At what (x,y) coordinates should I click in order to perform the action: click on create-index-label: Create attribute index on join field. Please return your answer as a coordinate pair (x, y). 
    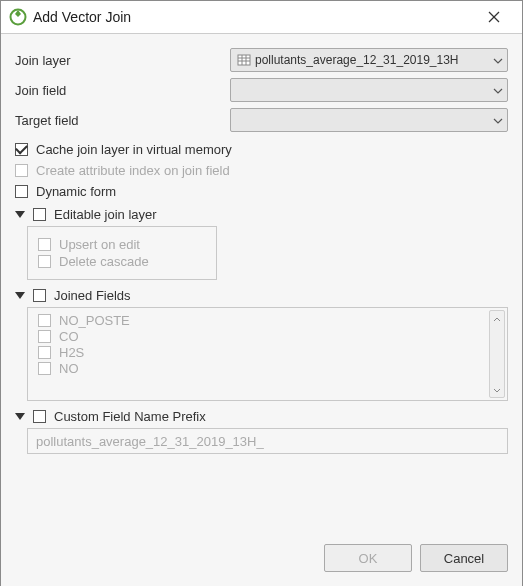
    Looking at the image, I should click on (133, 170).